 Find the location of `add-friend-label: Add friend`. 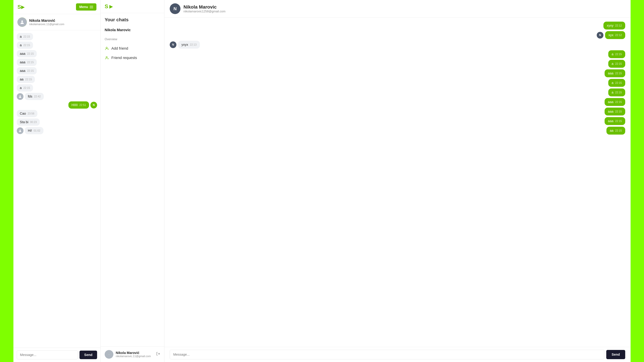

add-friend-label: Add friend is located at coordinates (120, 48).